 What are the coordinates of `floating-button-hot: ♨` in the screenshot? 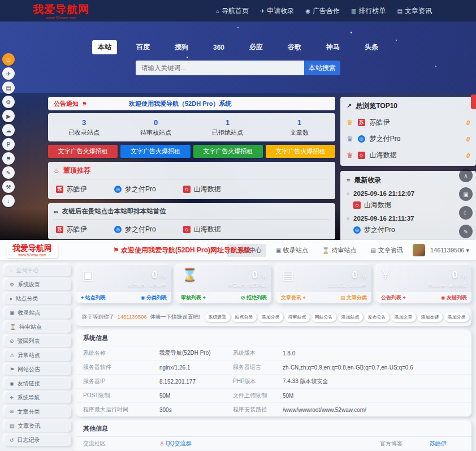 It's located at (8, 59).